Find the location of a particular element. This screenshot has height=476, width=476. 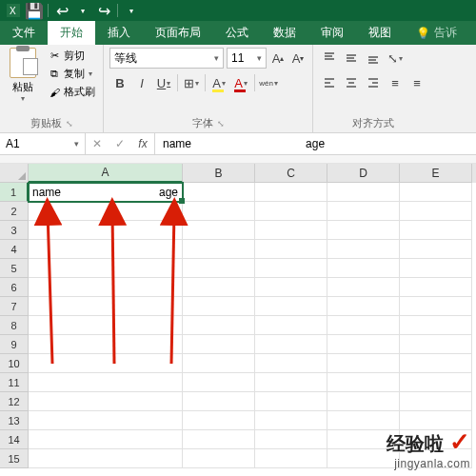

orientation-button: ⤡▾ is located at coordinates (395, 58).